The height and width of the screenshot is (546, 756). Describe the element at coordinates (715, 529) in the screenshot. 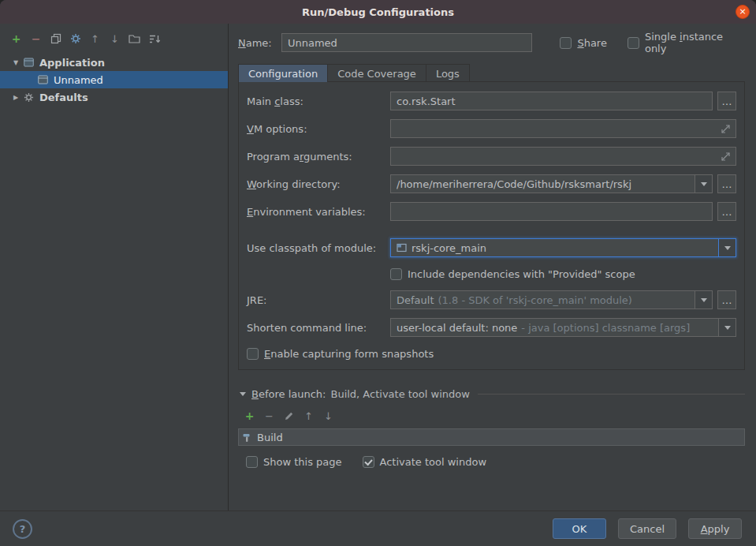

I see `apply-button: Apply` at that location.